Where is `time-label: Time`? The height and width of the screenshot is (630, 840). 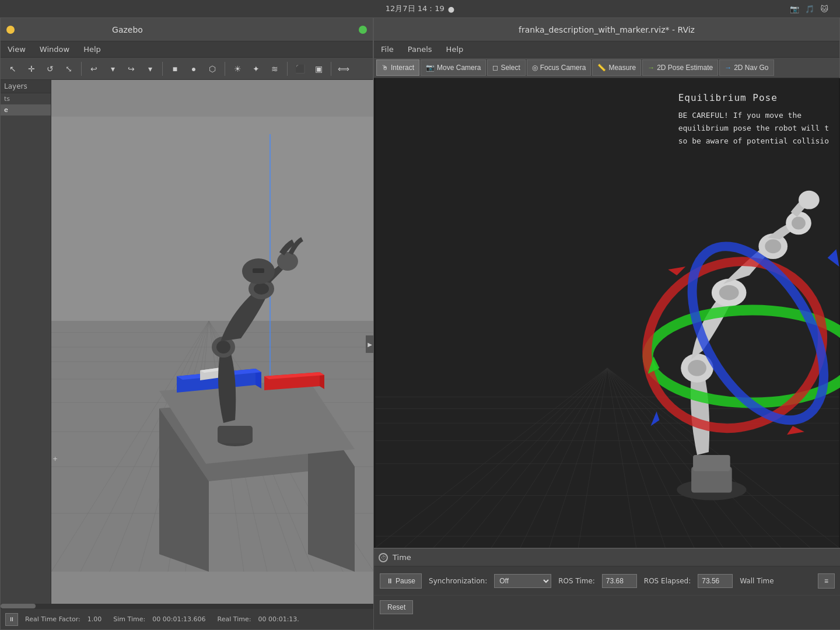 time-label: Time is located at coordinates (402, 558).